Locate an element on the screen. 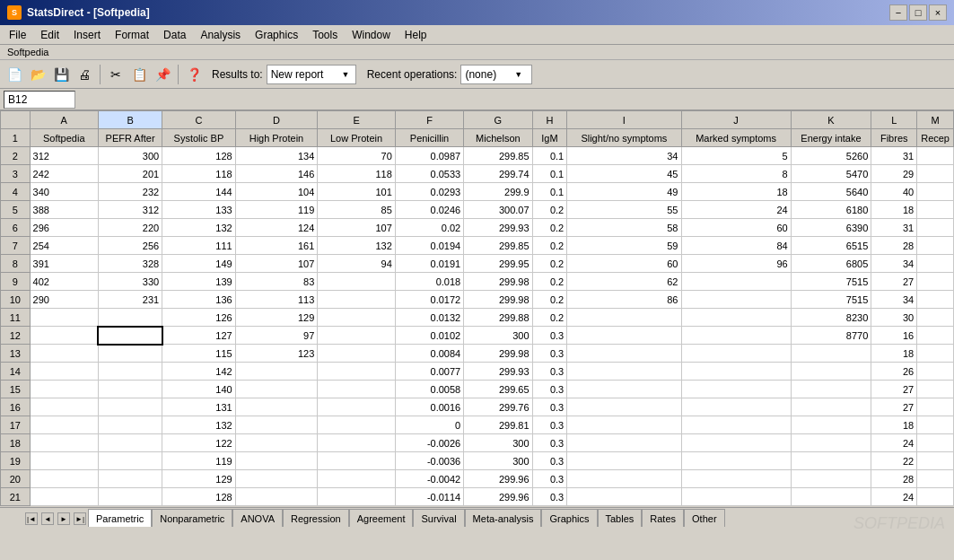 This screenshot has width=954, height=560. data-cell: 296 is located at coordinates (64, 228).